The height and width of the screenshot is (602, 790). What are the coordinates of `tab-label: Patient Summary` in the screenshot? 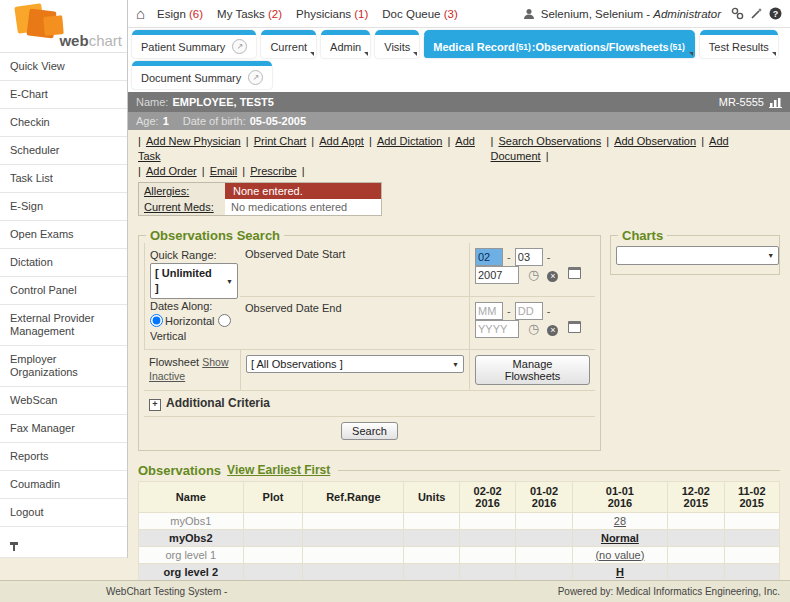 It's located at (183, 47).